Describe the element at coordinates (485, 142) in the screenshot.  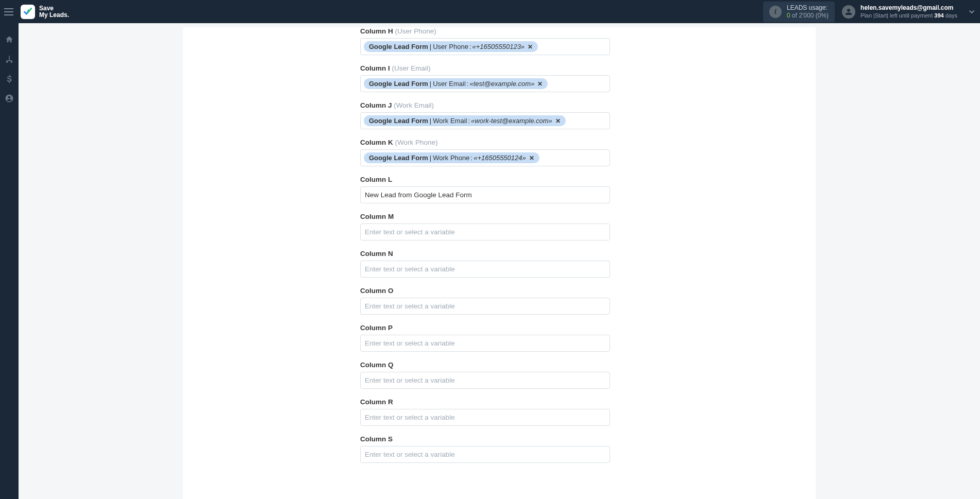
I see `label-column-k: Column K (Work Phone)` at that location.